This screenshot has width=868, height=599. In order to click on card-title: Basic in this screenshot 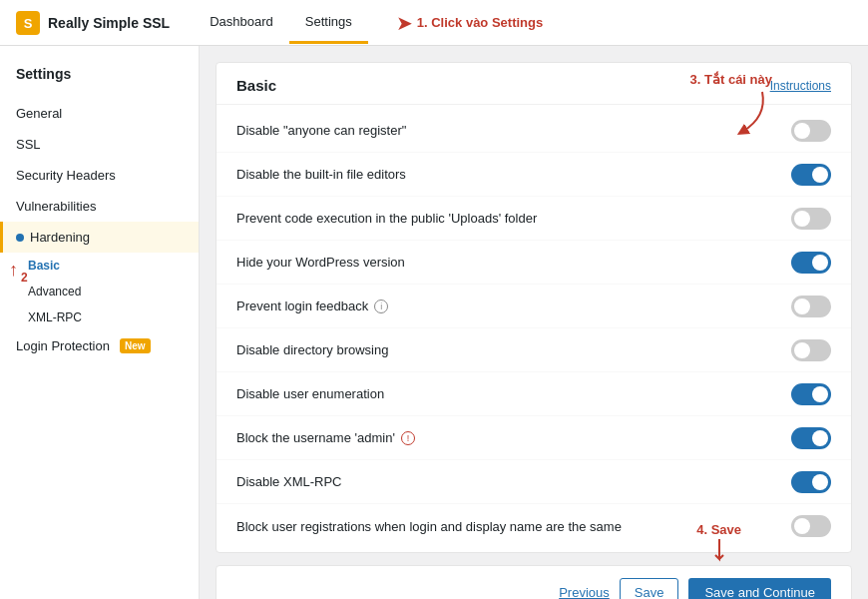, I will do `click(256, 86)`.